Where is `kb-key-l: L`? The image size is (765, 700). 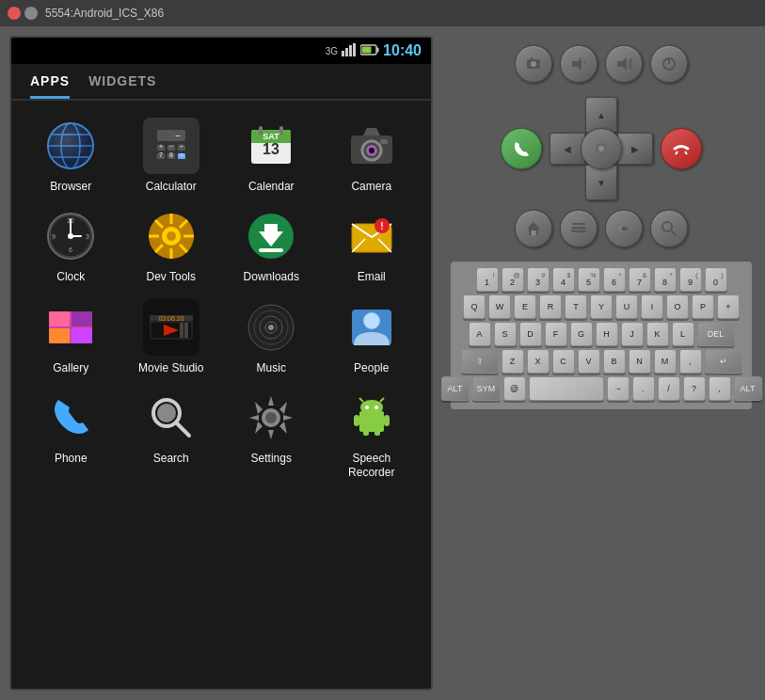 kb-key-l: L is located at coordinates (683, 334).